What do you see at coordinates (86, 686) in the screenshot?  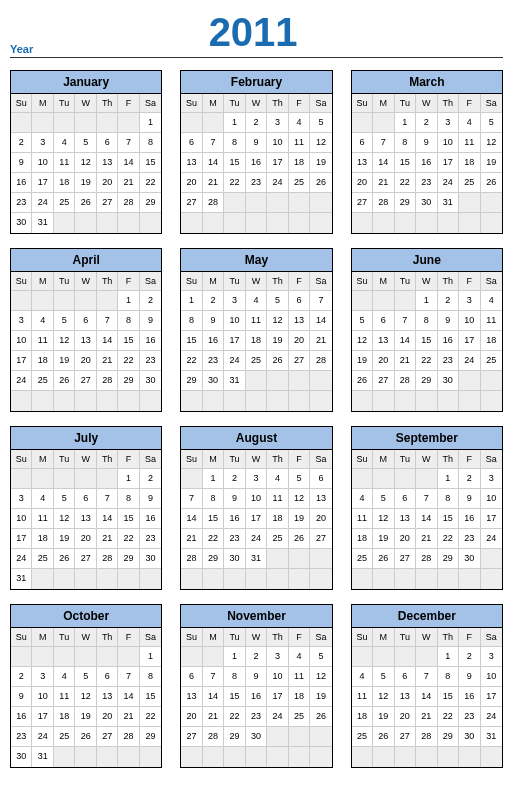 I see `month: OctoberSuMTuWThFSa1234567891011121314151…` at bounding box center [86, 686].